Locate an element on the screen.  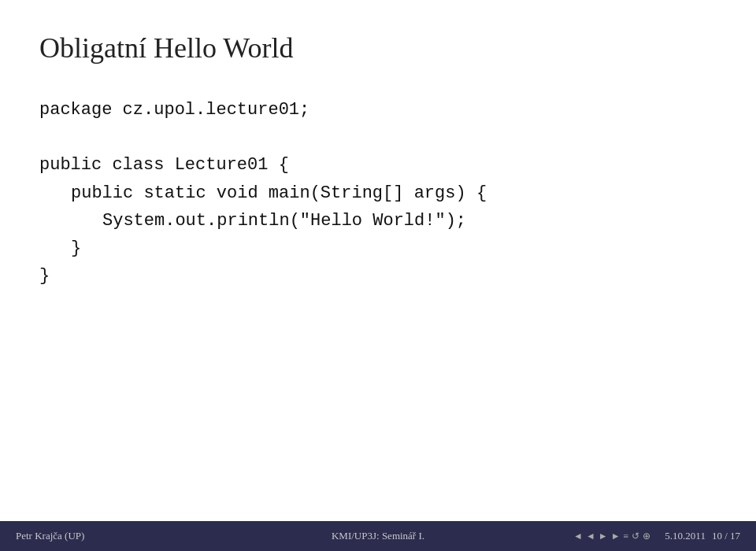
code-line-4: public static void main(String[] args) { is located at coordinates (378, 194).